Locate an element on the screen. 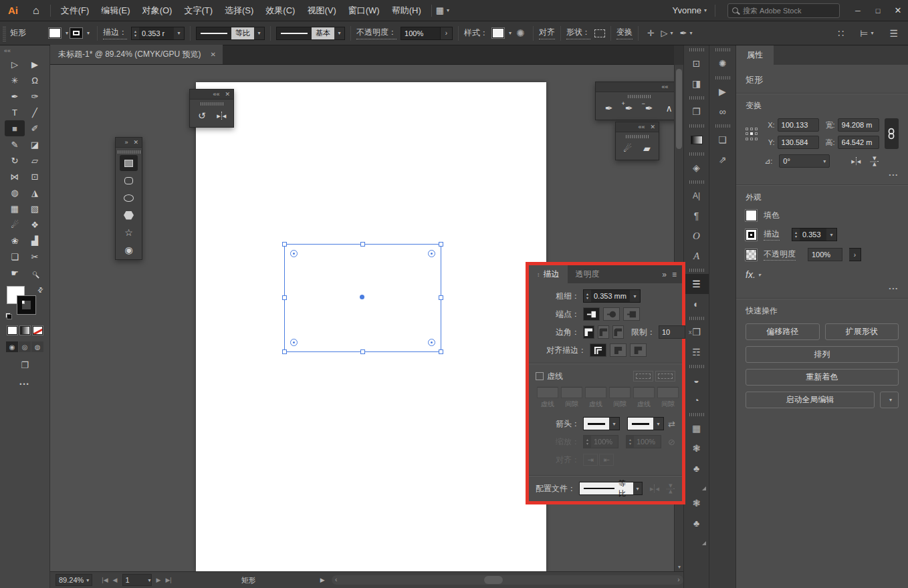 The image size is (908, 588). artboard-tool: ❏ is located at coordinates (15, 257).